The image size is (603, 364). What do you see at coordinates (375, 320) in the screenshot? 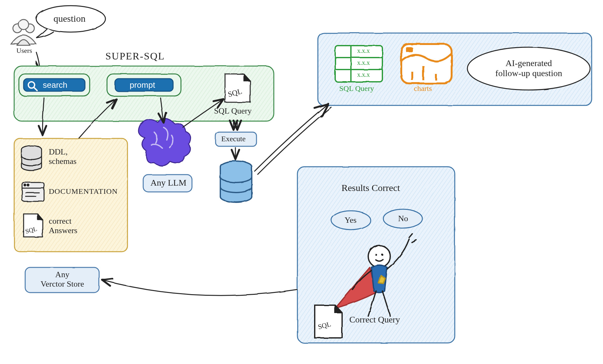
I see `correct-query-label: Correct Query` at bounding box center [375, 320].